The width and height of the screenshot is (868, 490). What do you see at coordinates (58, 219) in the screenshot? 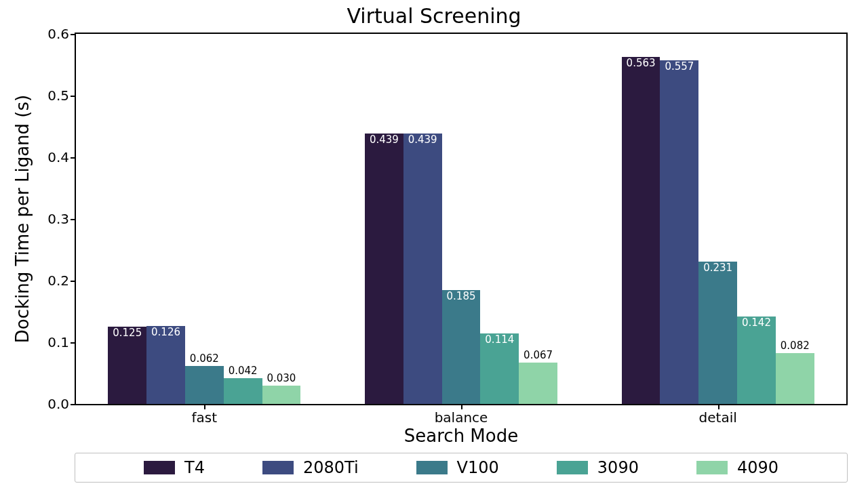
I see `y-tick-label: 0.3` at bounding box center [58, 219].